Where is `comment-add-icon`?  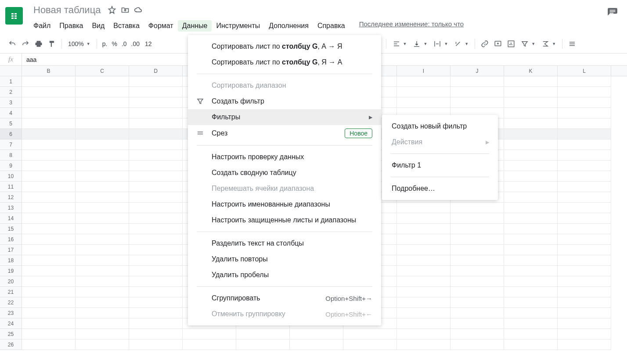 comment-add-icon is located at coordinates (498, 44).